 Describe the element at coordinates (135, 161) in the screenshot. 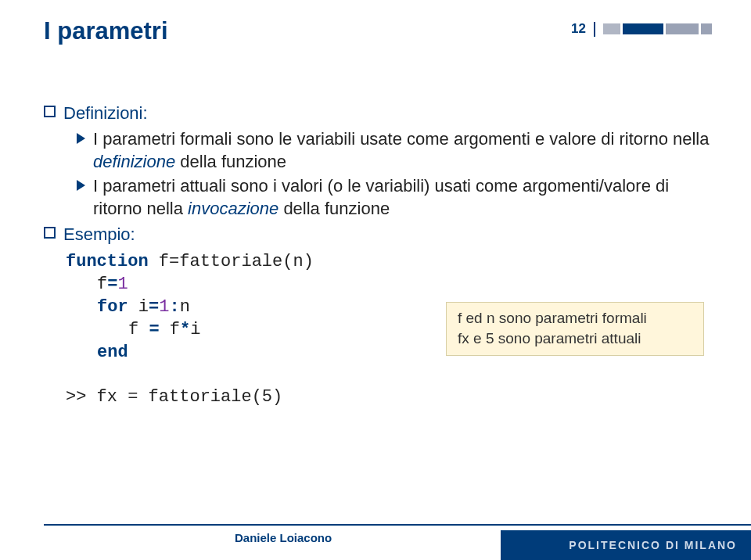

I see `emphasis: definizione` at that location.